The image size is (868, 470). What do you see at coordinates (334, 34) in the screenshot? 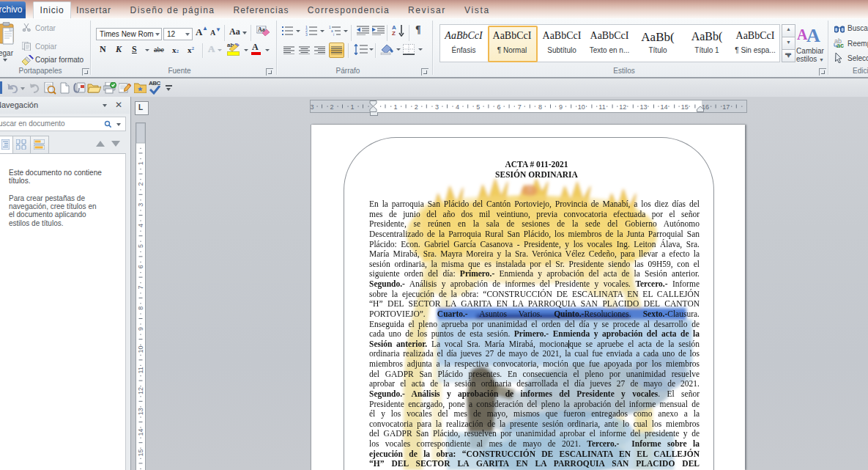
I see `svg-text: i` at bounding box center [334, 34].